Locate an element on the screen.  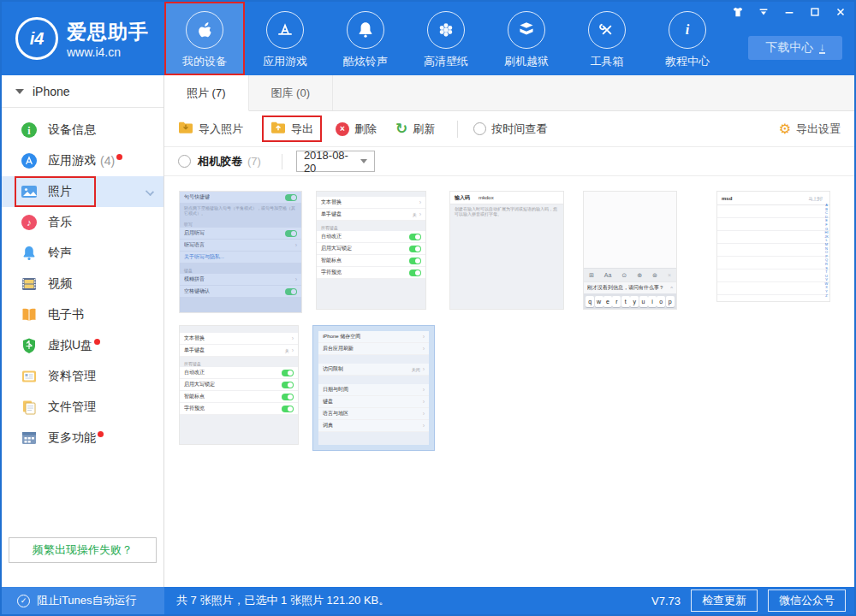
maximize-icon is located at coordinates (815, 12).